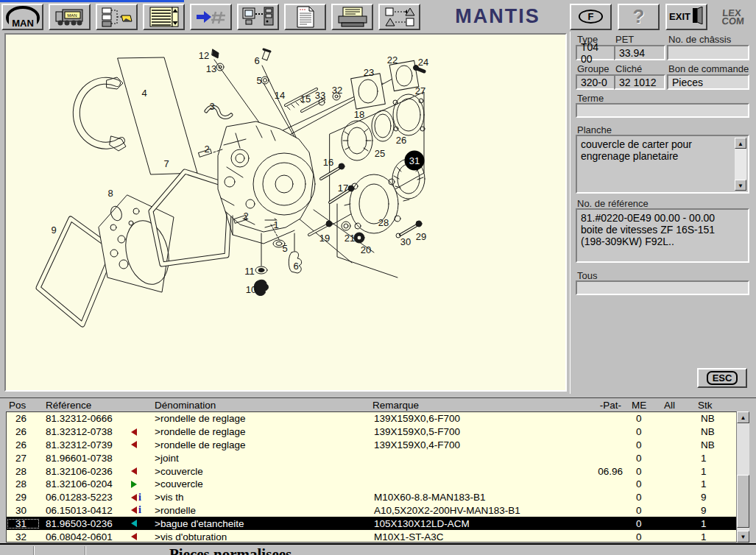 Image resolution: width=756 pixels, height=555 pixels. Describe the element at coordinates (675, 405) in the screenshot. I see `header-all: All` at that location.